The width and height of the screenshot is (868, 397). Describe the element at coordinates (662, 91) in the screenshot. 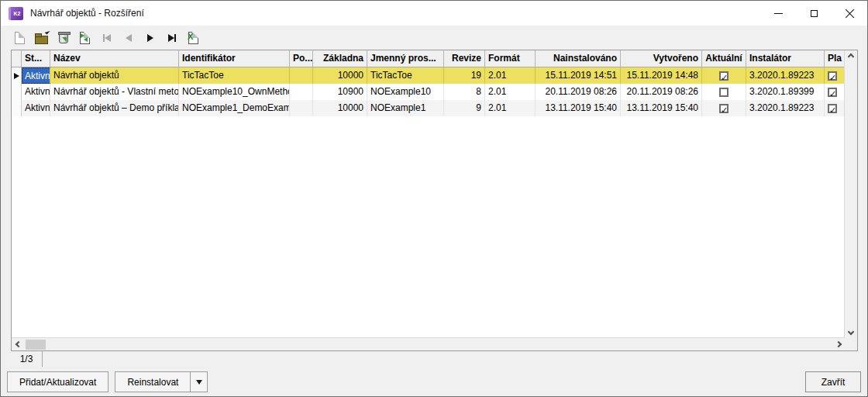

I see `cell-vytvoreno: 20.11.2019 08:26` at that location.